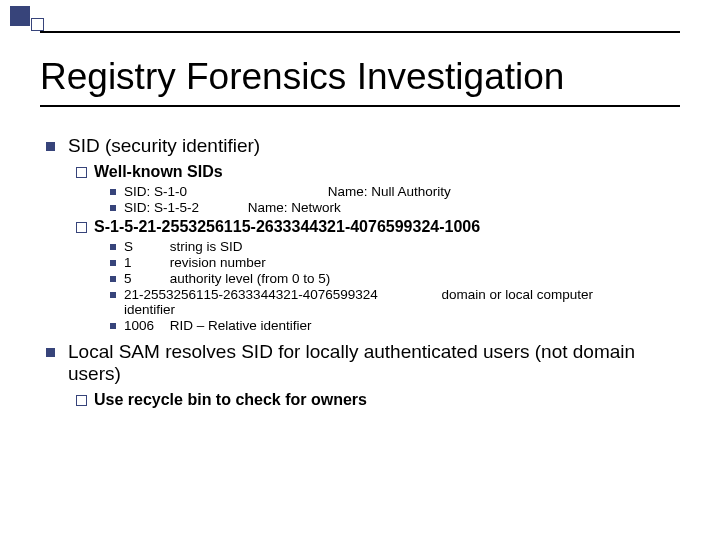 This screenshot has height=540, width=720. Describe the element at coordinates (28, 18) in the screenshot. I see `slide-decoration` at that location.